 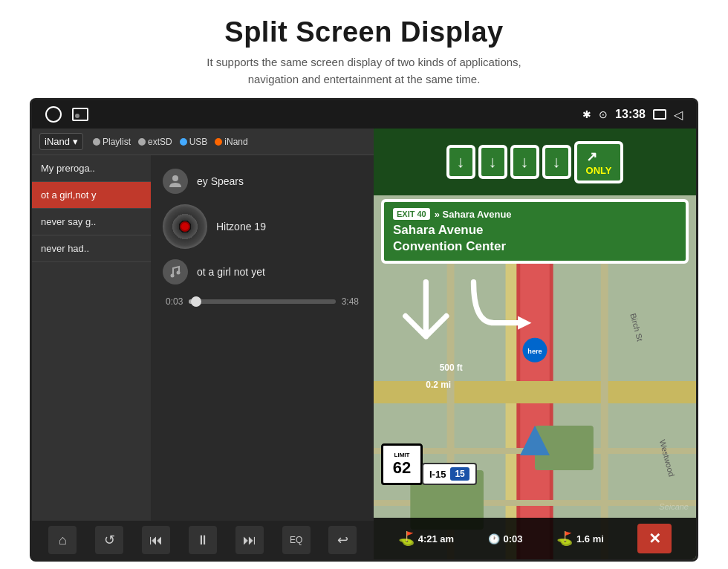 What do you see at coordinates (185, 227) in the screenshot?
I see `vinyl-center` at bounding box center [185, 227].